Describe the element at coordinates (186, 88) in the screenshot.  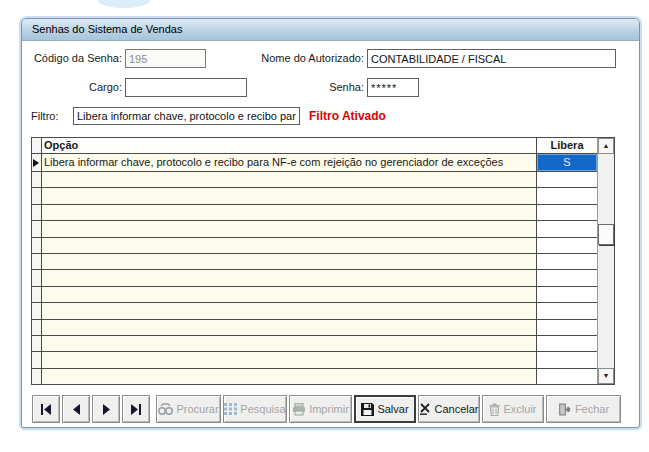
I see `cargo-input` at that location.